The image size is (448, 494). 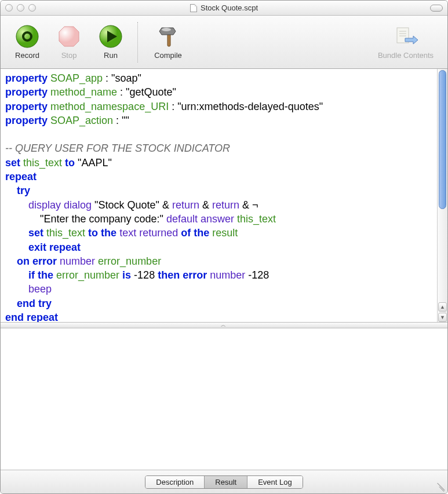 I want to click on zoom-button, so click(x=32, y=8).